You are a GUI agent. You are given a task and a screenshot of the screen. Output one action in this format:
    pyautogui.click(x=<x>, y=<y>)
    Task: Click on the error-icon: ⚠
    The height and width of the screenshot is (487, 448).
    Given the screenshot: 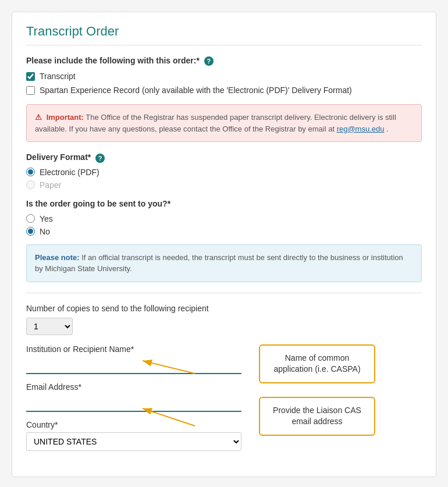 What is the action you would take?
    pyautogui.click(x=38, y=118)
    